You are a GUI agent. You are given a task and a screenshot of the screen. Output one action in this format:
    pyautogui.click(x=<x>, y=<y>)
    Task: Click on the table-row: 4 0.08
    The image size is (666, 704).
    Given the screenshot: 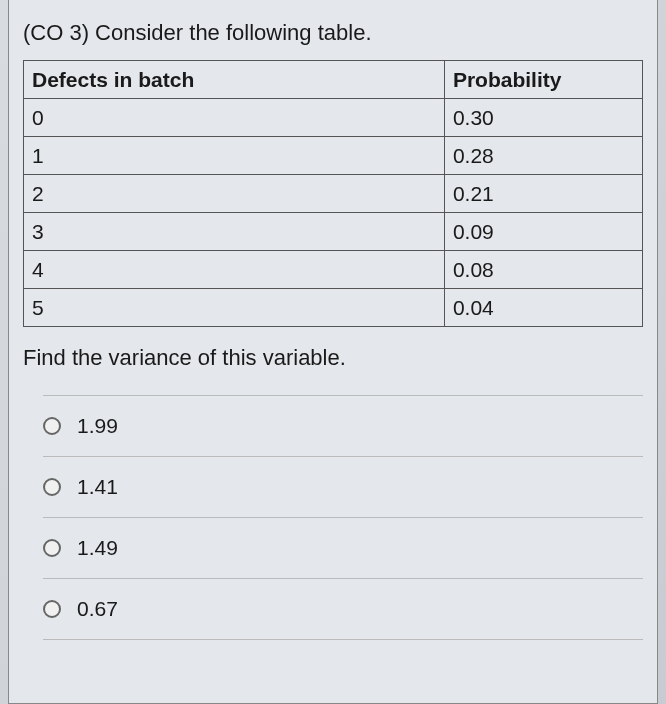 What is the action you would take?
    pyautogui.click(x=334, y=270)
    